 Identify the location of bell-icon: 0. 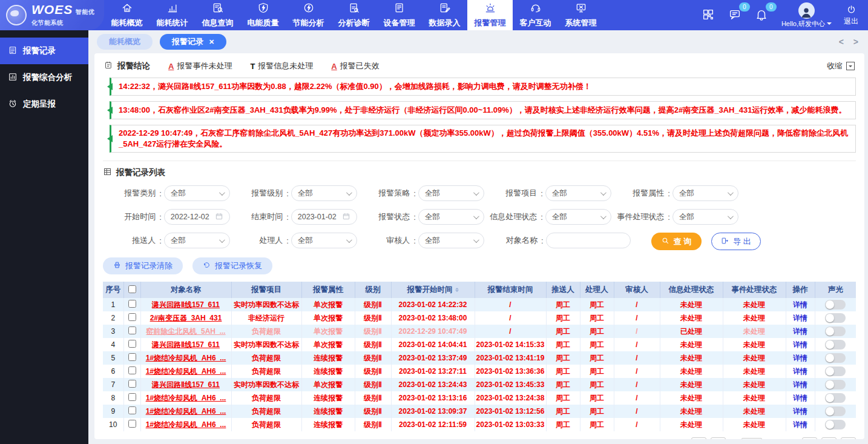
(762, 15).